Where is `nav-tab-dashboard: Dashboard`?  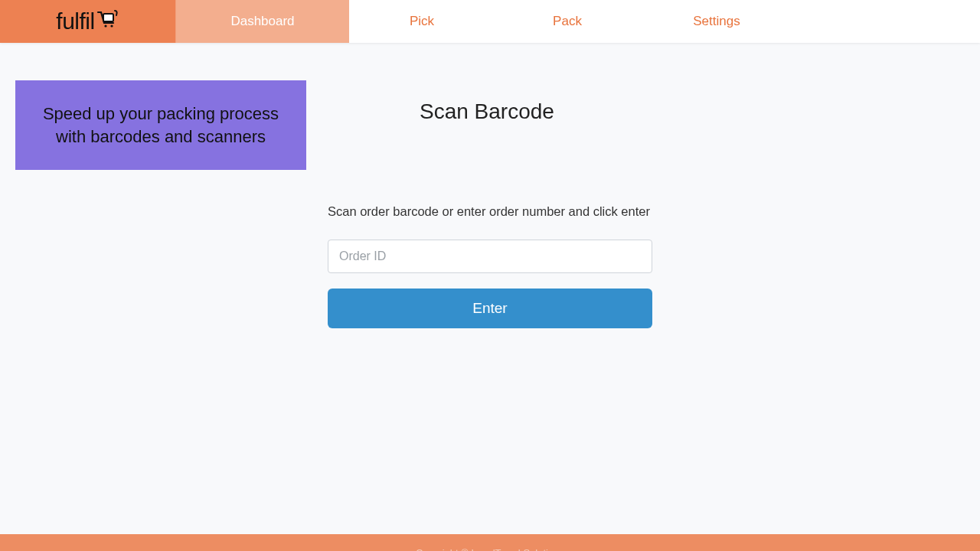
nav-tab-dashboard: Dashboard is located at coordinates (263, 21).